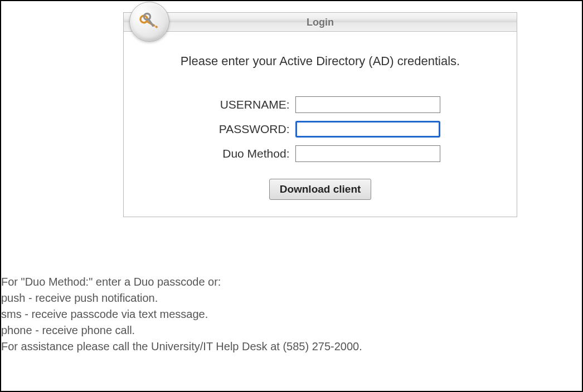  Describe the element at coordinates (320, 22) in the screenshot. I see `login-header: Login` at that location.